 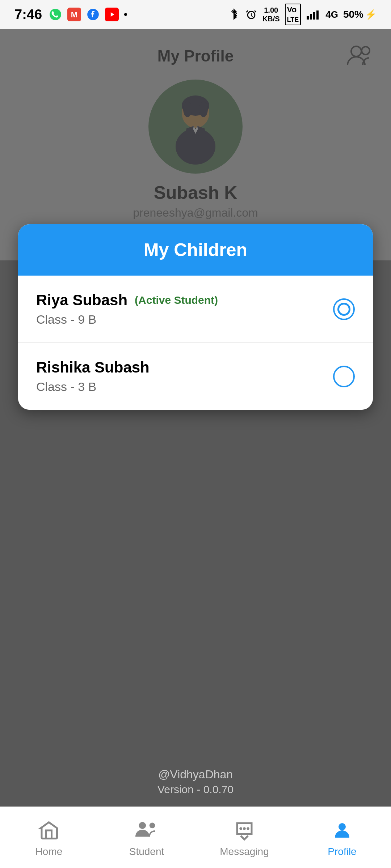 I want to click on vidhyadhan-label: @VidhyaDhan, so click(x=196, y=775).